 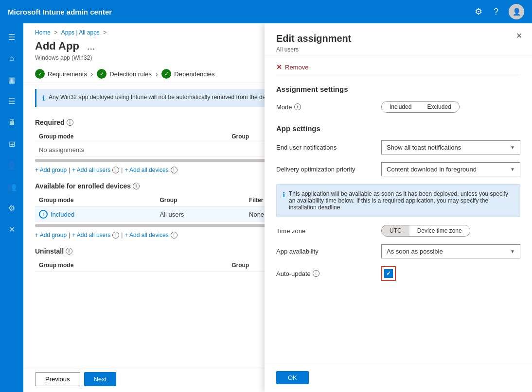 What do you see at coordinates (325, 107) in the screenshot?
I see `mode-label: Mode i` at bounding box center [325, 107].